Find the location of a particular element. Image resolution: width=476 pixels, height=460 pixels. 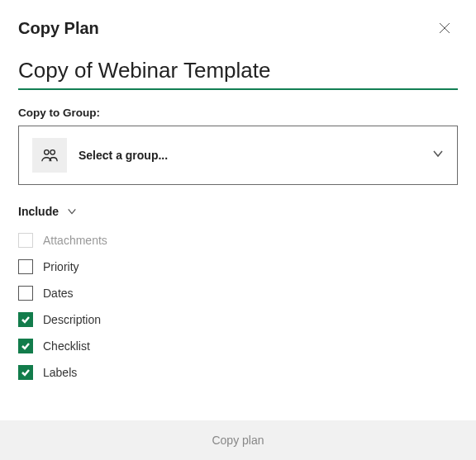

option-label: Description is located at coordinates (72, 320).